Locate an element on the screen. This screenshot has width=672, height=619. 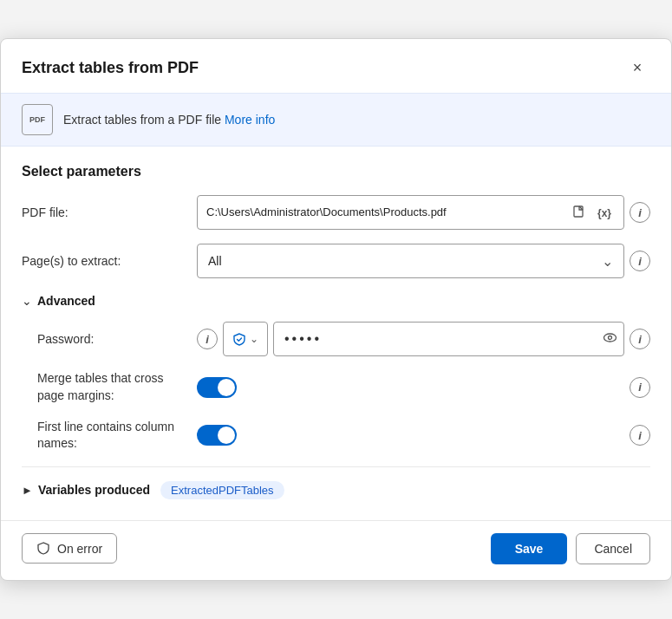
footer-right: Save Cancel is located at coordinates (571, 549).